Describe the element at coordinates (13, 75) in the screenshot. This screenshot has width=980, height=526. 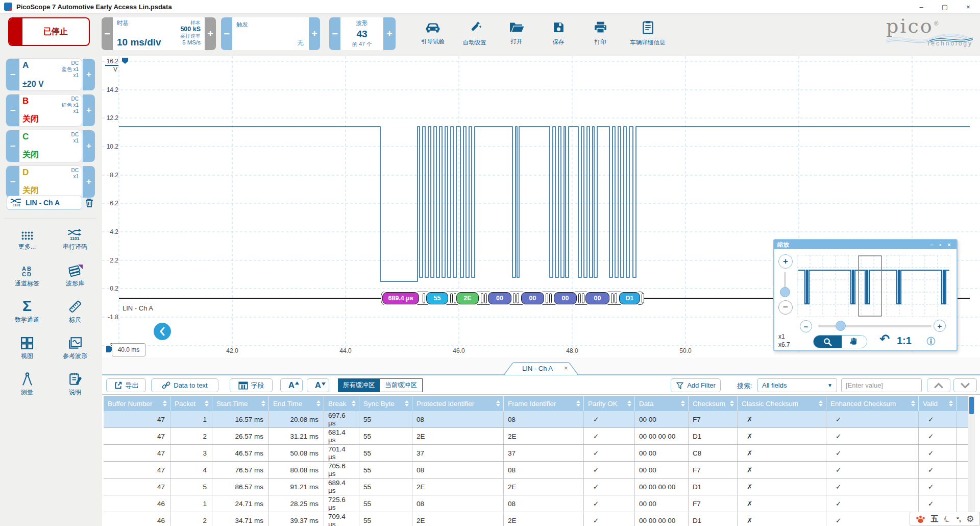
I see `channel-a-decrease-button: −` at that location.